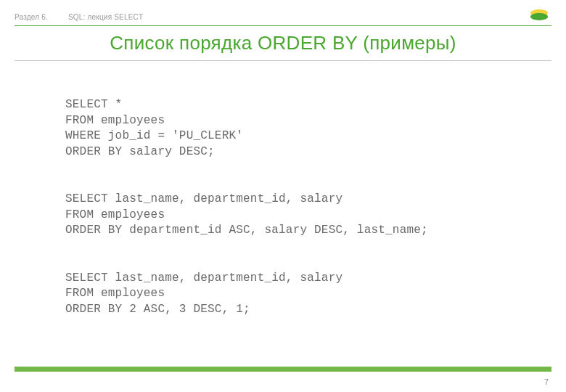 This screenshot has height=392, width=566. What do you see at coordinates (283, 369) in the screenshot?
I see `footer-accent-bar` at bounding box center [283, 369].